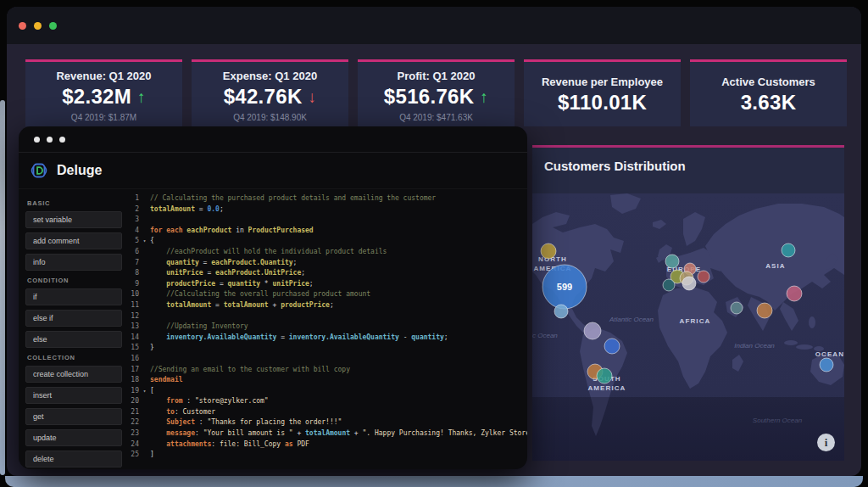 The width and height of the screenshot is (868, 487). I want to click on code-line: 6 //eachProduct will hold the individual…, so click(325, 253).